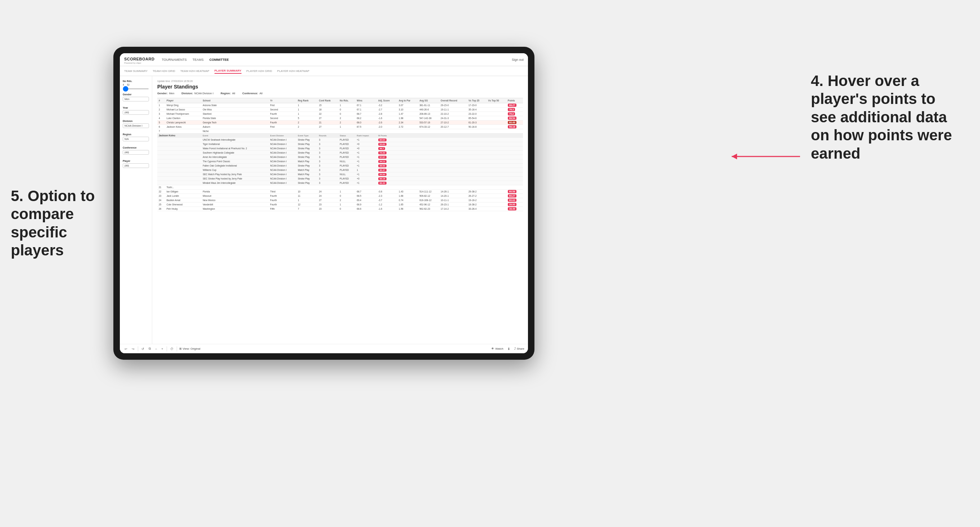  I want to click on detail-row: Wake Forest Invitational at Pinehurst No…, so click(340, 148).